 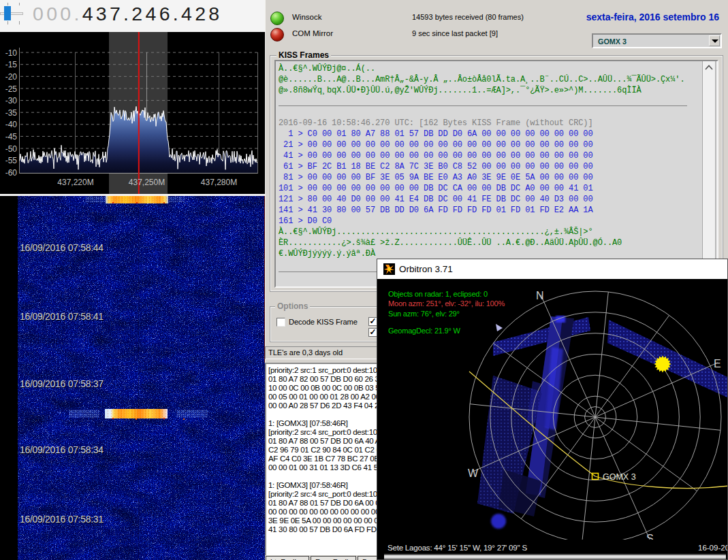 I want to click on svg-text: -55, so click(x=12, y=161).